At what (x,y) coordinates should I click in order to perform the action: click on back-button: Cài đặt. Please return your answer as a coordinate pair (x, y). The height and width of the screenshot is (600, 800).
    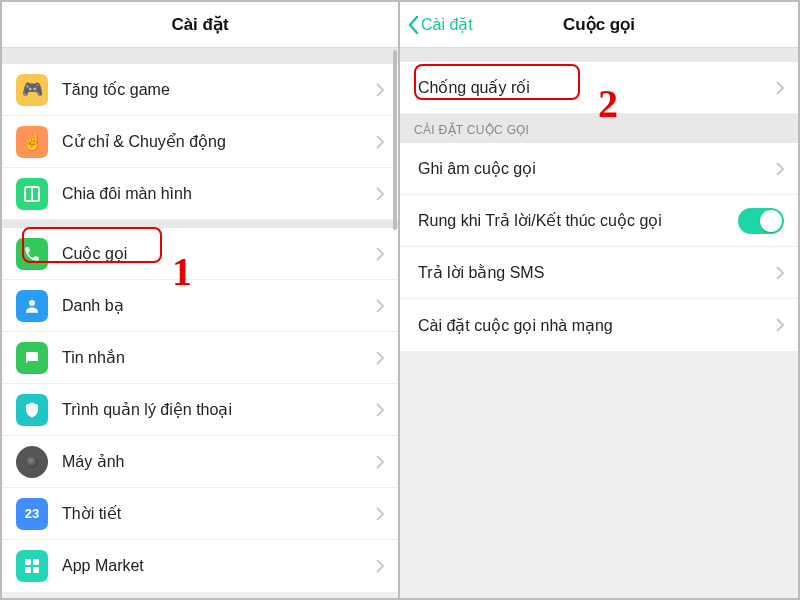
    Looking at the image, I should click on (440, 24).